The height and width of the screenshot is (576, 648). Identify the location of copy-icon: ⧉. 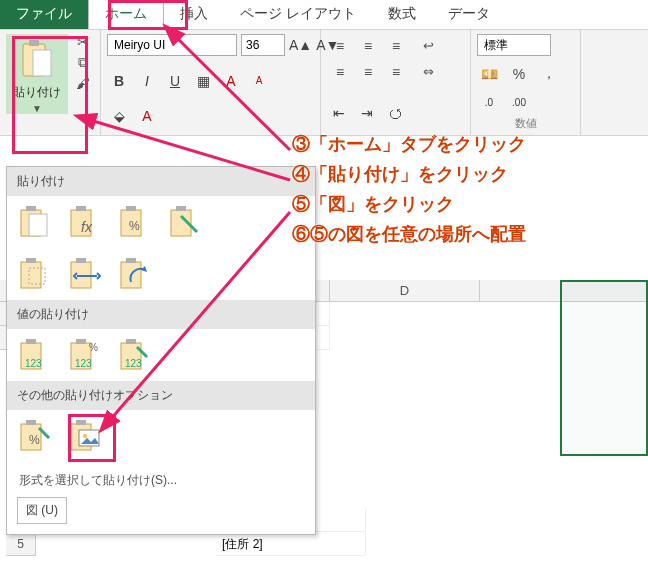
(83, 62).